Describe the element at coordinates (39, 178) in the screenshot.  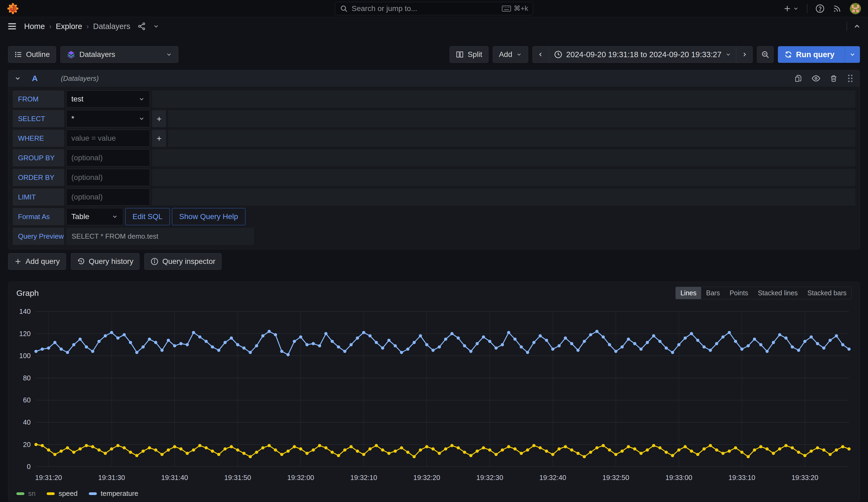
I see `order-by-label: ORDER BY` at that location.